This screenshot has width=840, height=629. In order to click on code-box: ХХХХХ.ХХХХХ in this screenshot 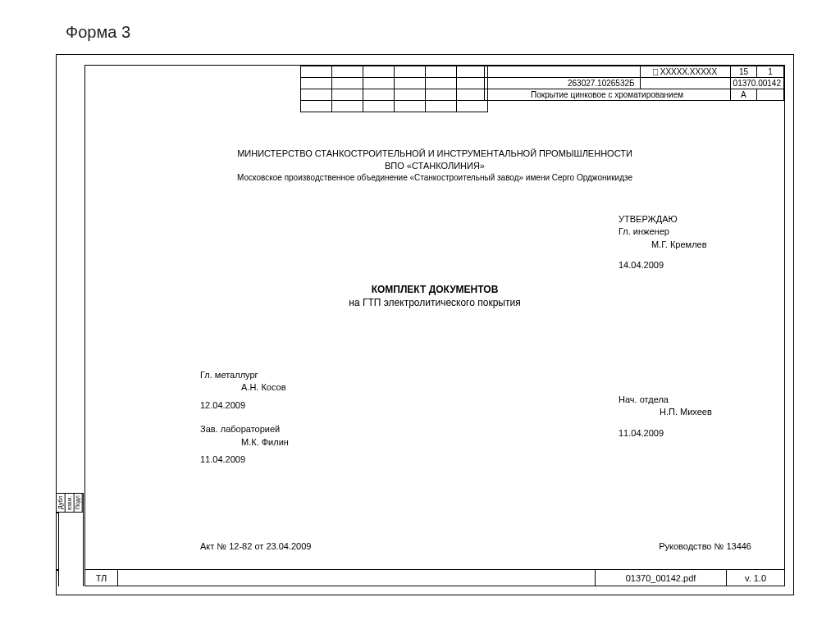, I will do `click(689, 72)`.